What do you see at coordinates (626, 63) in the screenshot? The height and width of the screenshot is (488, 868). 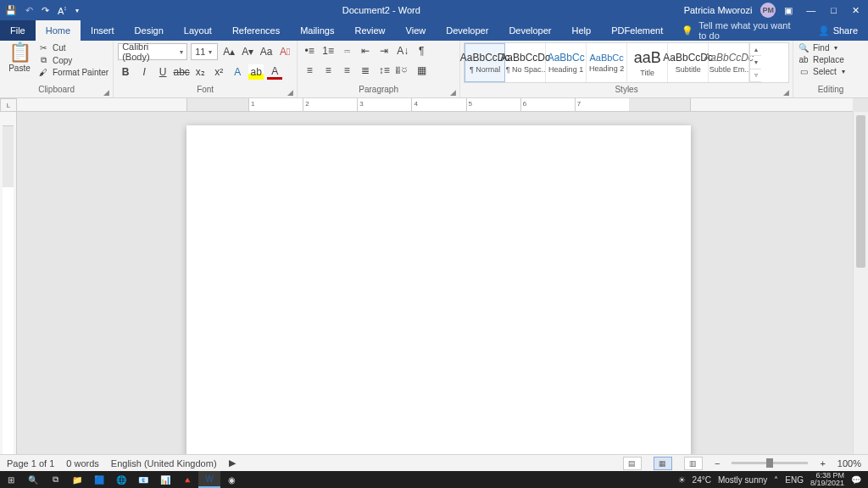 I see `styles-gallery: AaBbCcDc¶ Normal AaBbCcDc¶ No Spac... Aa…` at bounding box center [626, 63].